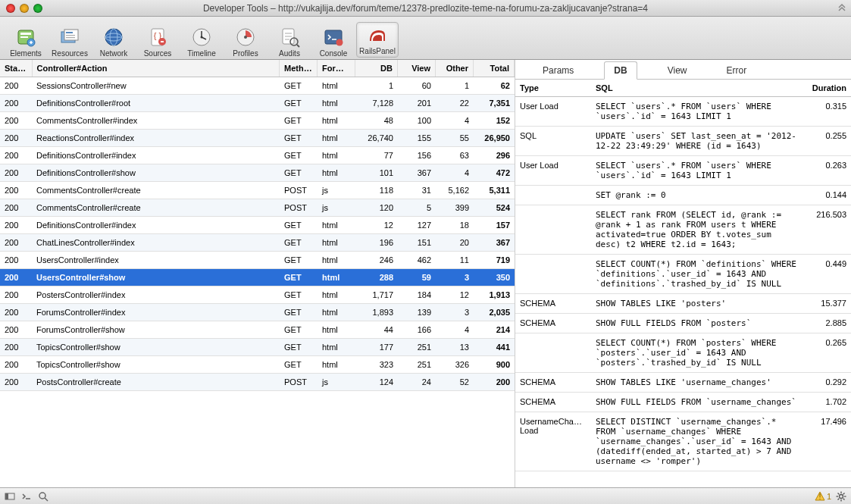  Describe the element at coordinates (620, 70) in the screenshot. I see `detail-tab-db: DB` at that location.